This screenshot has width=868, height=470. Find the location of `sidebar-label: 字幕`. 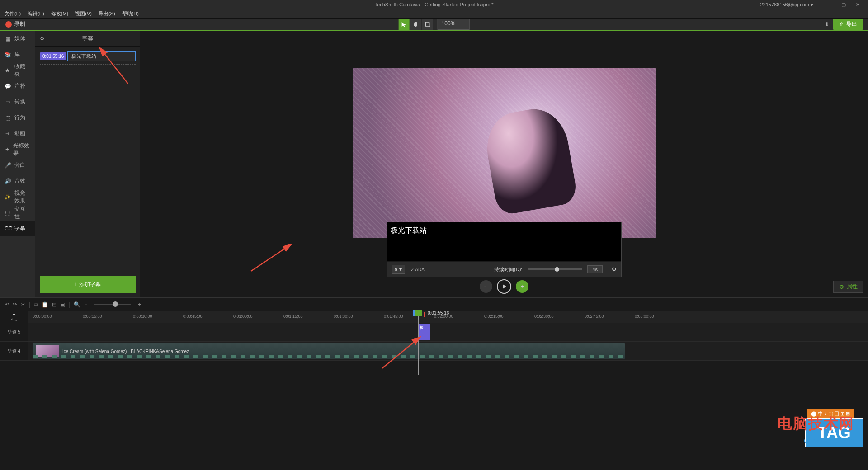

sidebar-label: 字幕 is located at coordinates (20, 229).